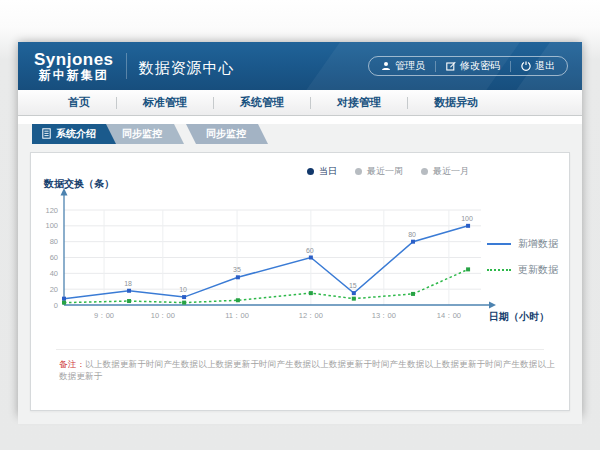 Image resolution: width=600 pixels, height=450 pixels. I want to click on main-nav: 首页 标准管理 系统管理 对接管理 数据异动, so click(300, 103).